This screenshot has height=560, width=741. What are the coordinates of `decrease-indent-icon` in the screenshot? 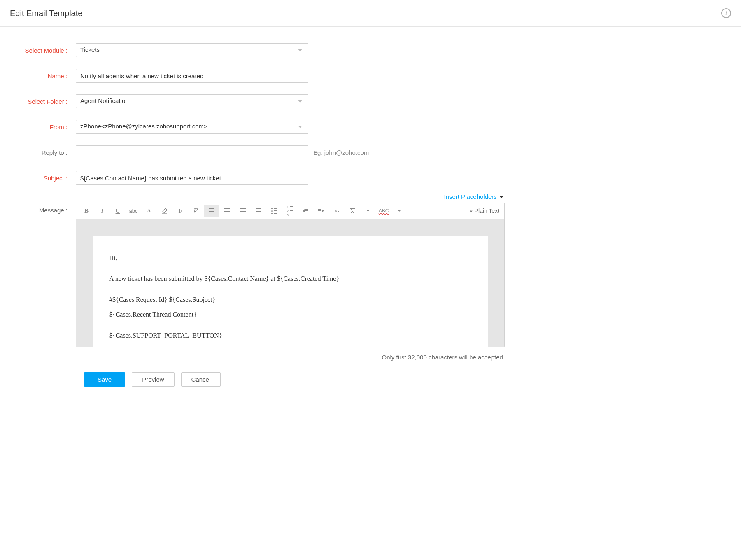 It's located at (305, 211).